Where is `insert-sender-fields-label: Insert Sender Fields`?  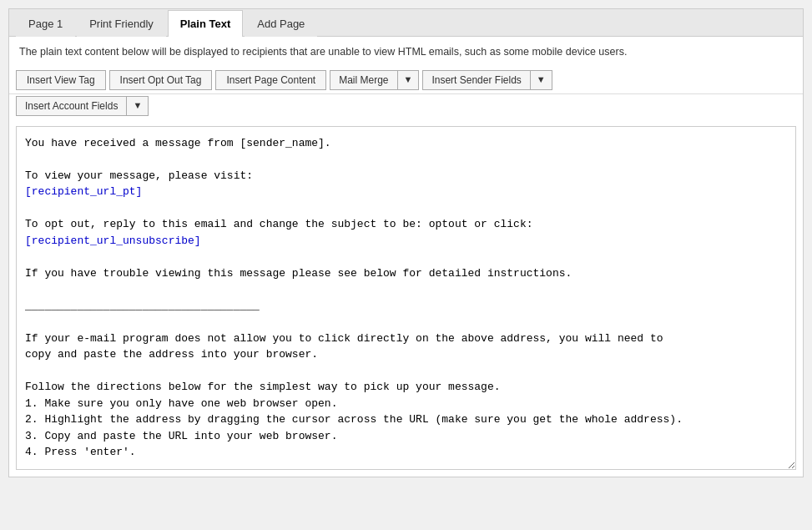 insert-sender-fields-label: Insert Sender Fields is located at coordinates (476, 80).